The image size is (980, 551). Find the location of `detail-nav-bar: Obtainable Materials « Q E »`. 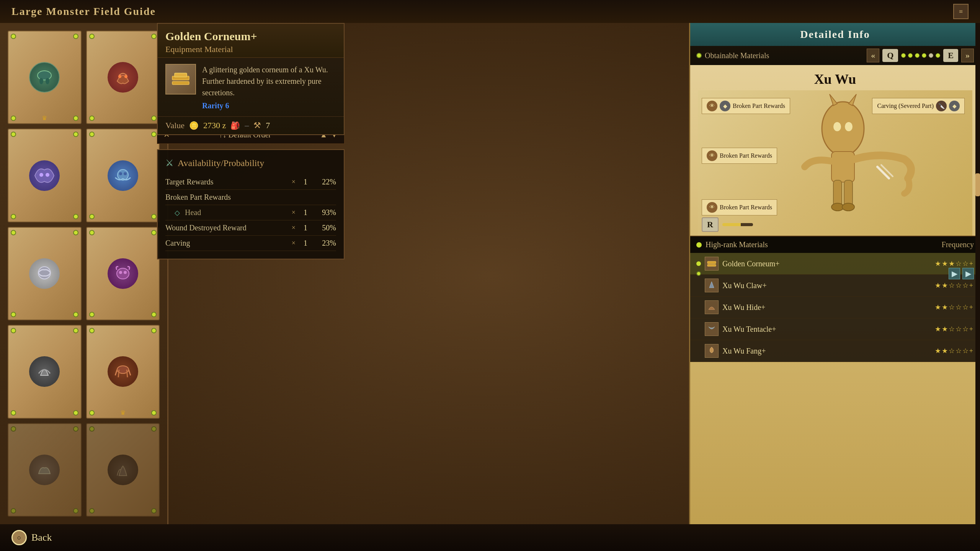

detail-nav-bar: Obtainable Materials « Q E » is located at coordinates (835, 55).